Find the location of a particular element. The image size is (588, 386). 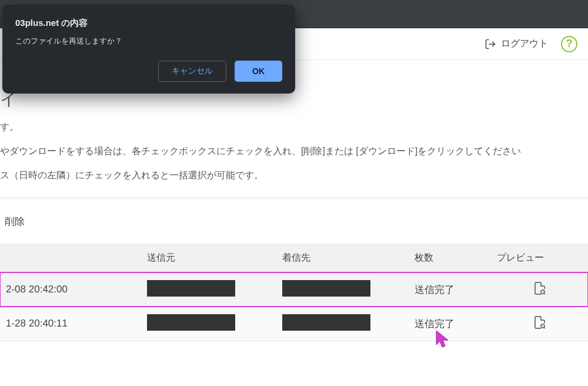

cell-datetime: 2-08 20:42:00 is located at coordinates (71, 290).